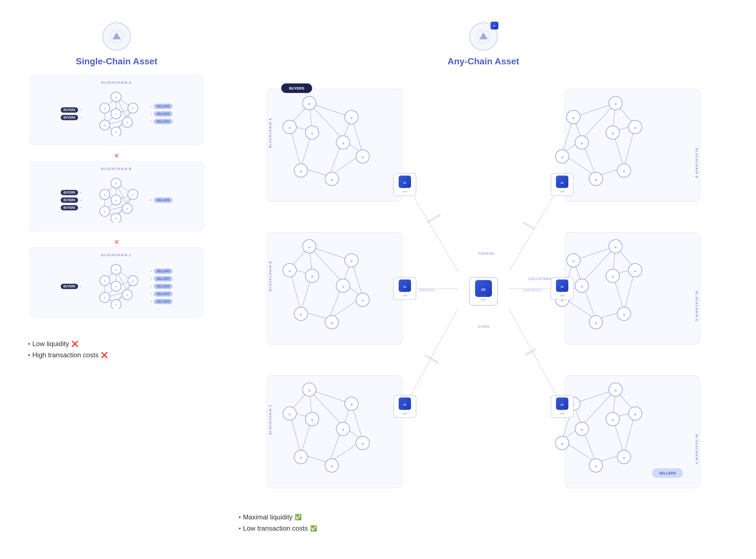 This screenshot has height=559, width=756. Describe the element at coordinates (296, 88) in the screenshot. I see `svg-text: BUYERS` at that location.